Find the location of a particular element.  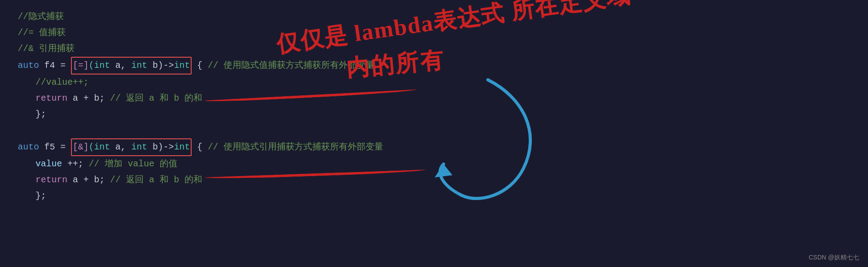

capture-highlight-1: [=](int a, int b)->int is located at coordinates (131, 66).